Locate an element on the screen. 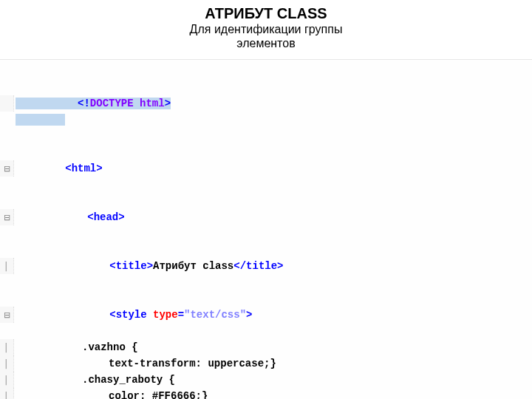  code-line: ⊟ <style type="text/css"> is located at coordinates (266, 315).